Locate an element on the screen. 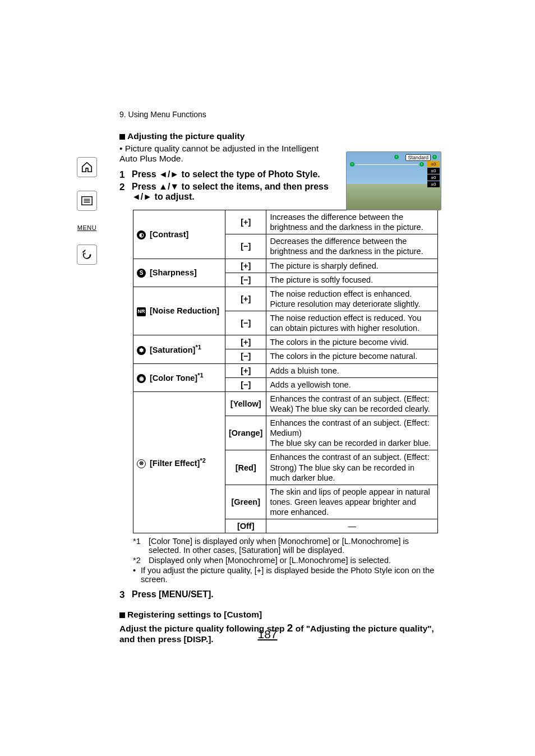 This screenshot has height=756, width=535. badge-sharpness: ±0 is located at coordinates (433, 170).